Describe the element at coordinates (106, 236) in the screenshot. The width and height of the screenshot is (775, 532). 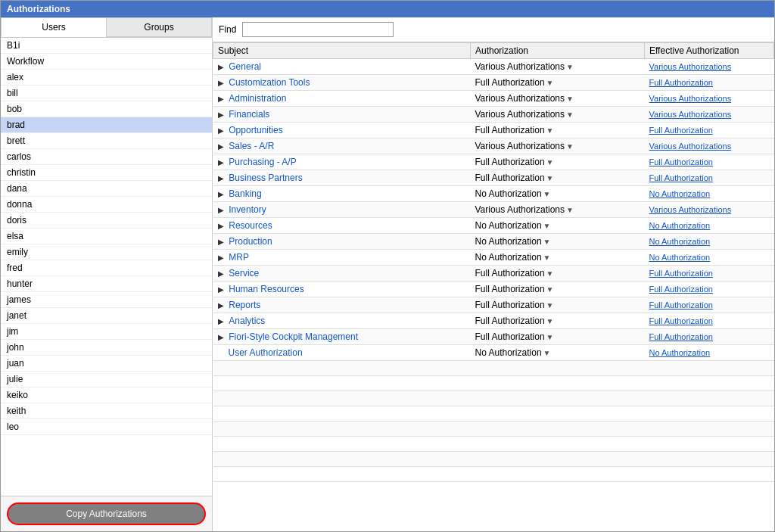
I see `user-item: elsa` at that location.